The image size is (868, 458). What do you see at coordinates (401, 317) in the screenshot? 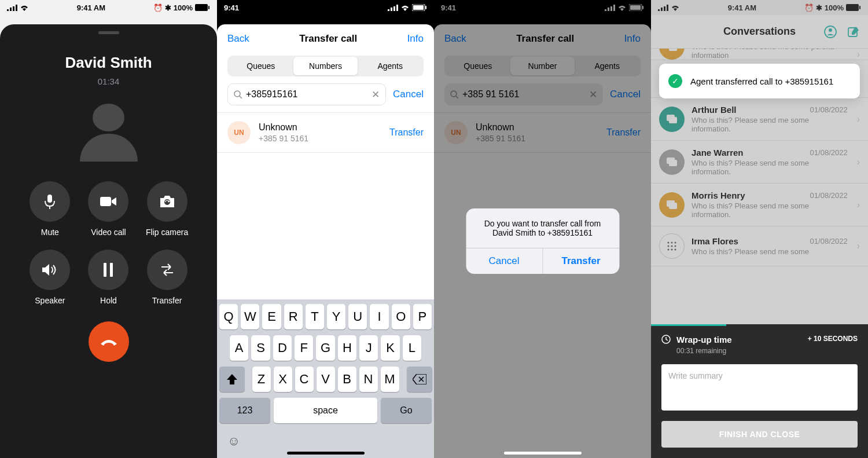
I see `key-o: O` at bounding box center [401, 317].